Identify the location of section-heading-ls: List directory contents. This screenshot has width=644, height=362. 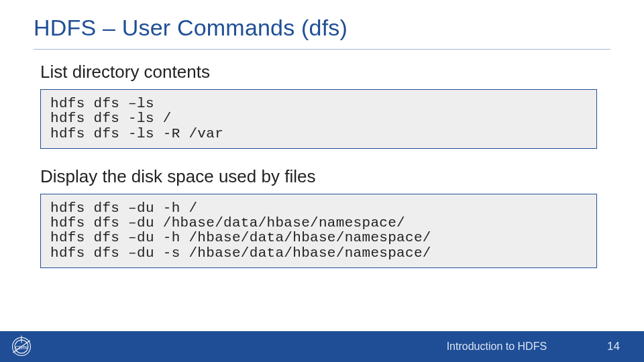
(319, 72).